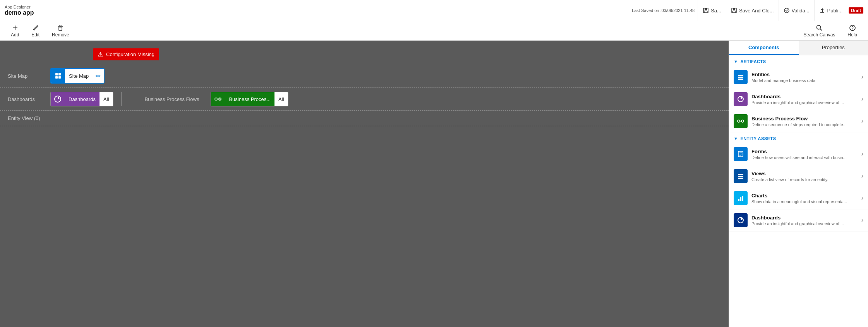 The image size is (868, 327). Describe the element at coordinates (218, 99) in the screenshot. I see `bpf-svg-icon` at that location.